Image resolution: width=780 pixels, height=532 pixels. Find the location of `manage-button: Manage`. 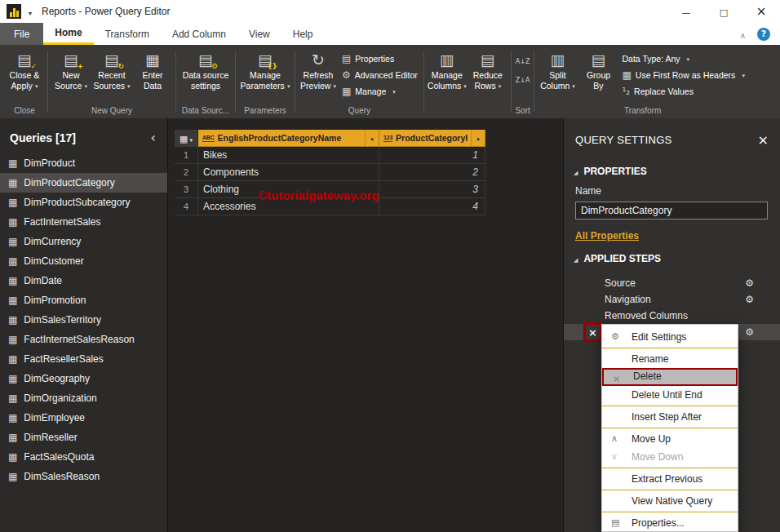

manage-button: Manage is located at coordinates (380, 91).